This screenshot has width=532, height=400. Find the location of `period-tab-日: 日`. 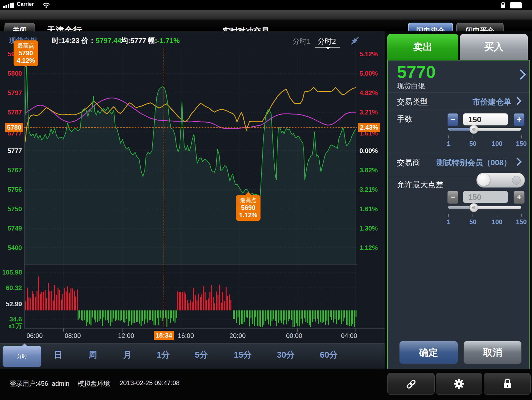

period-tab-日: 日 is located at coordinates (58, 355).